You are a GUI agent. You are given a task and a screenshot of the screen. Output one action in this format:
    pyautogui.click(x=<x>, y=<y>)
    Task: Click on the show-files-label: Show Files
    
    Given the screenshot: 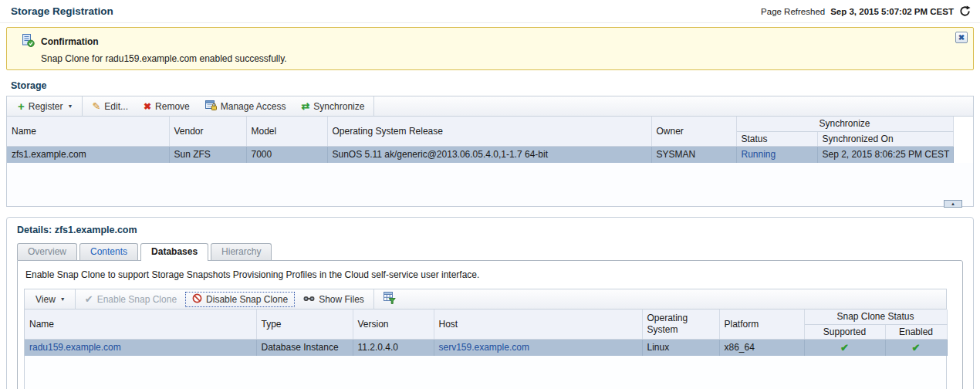 What is the action you would take?
    pyautogui.click(x=341, y=299)
    